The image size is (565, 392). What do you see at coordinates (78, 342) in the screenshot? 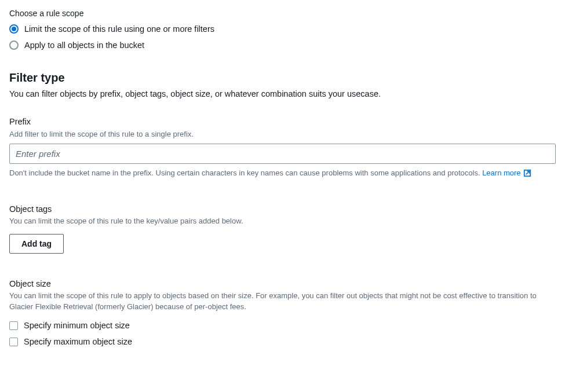
I see `specify-max-size-label: Specify maximum object size` at bounding box center [78, 342].